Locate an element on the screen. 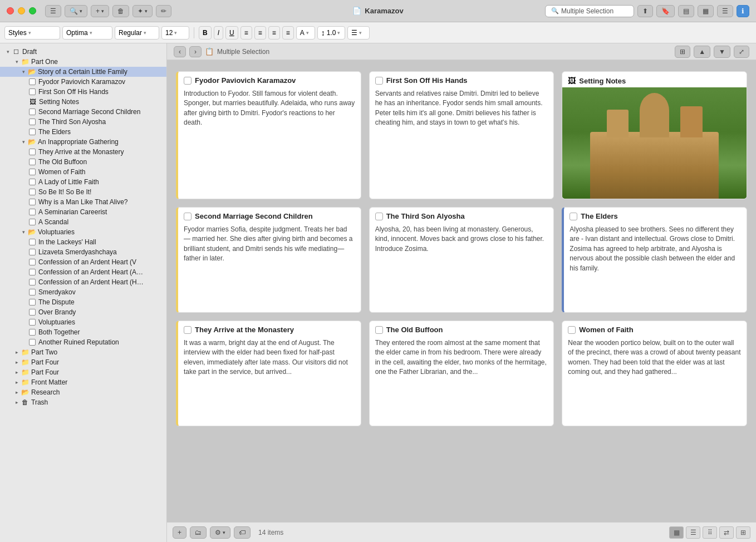 The height and width of the screenshot is (542, 756). sidebar-item-both-together: Both Together is located at coordinates (84, 332).